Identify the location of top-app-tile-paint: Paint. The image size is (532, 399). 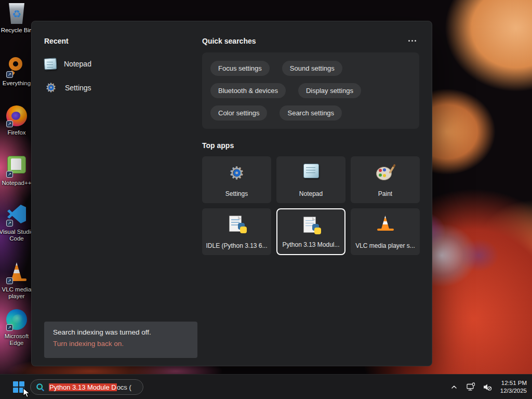
(385, 180).